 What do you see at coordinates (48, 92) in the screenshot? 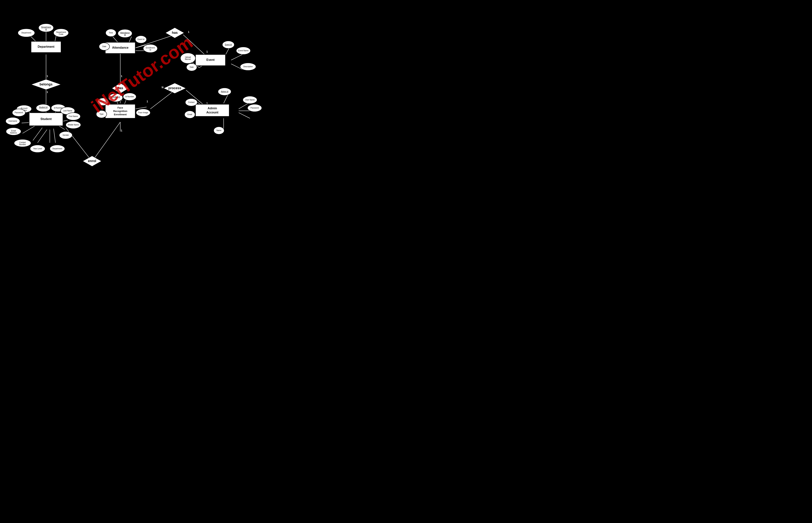
I see `card-belongs-student: 1` at bounding box center [48, 92].